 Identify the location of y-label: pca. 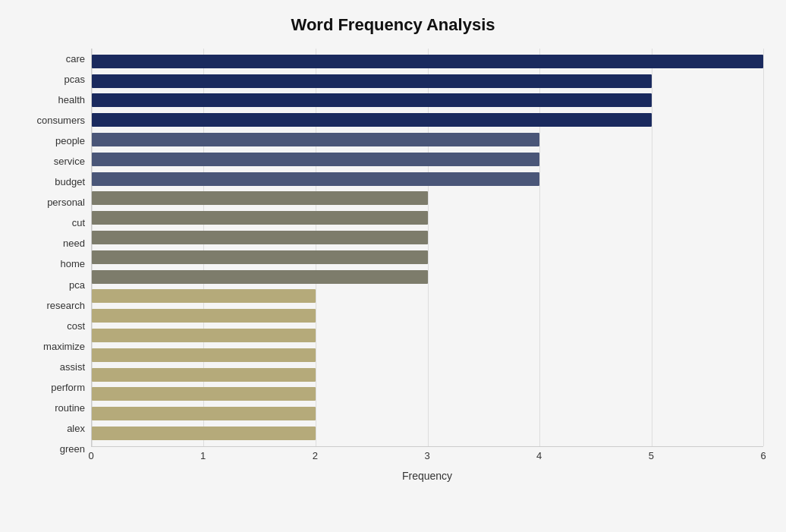
(77, 285).